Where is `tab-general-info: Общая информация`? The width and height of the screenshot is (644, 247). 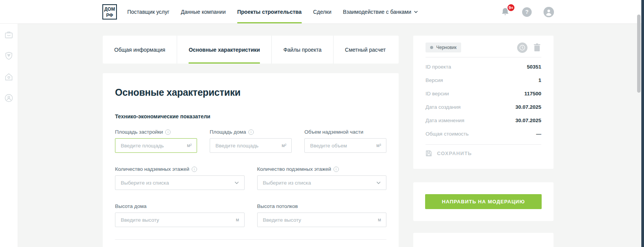 tab-general-info: Общая информация is located at coordinates (140, 50).